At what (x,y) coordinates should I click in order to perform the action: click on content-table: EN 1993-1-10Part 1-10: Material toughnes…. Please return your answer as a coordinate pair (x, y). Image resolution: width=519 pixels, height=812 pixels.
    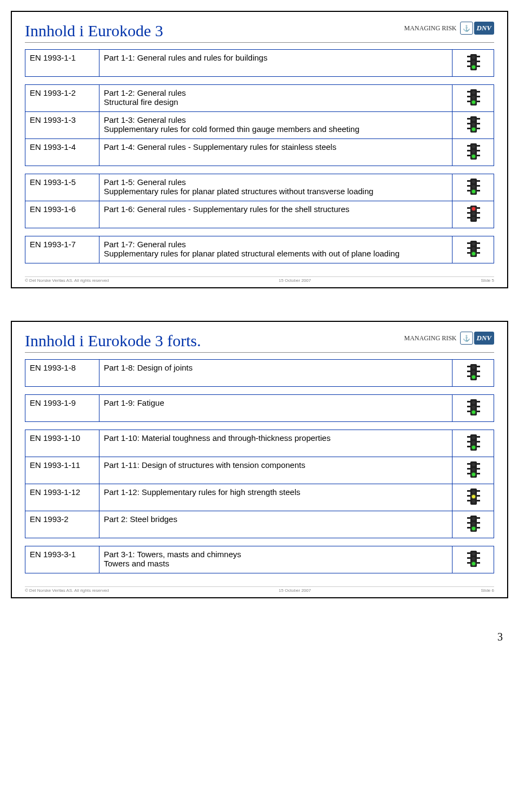
    Looking at the image, I should click on (260, 484).